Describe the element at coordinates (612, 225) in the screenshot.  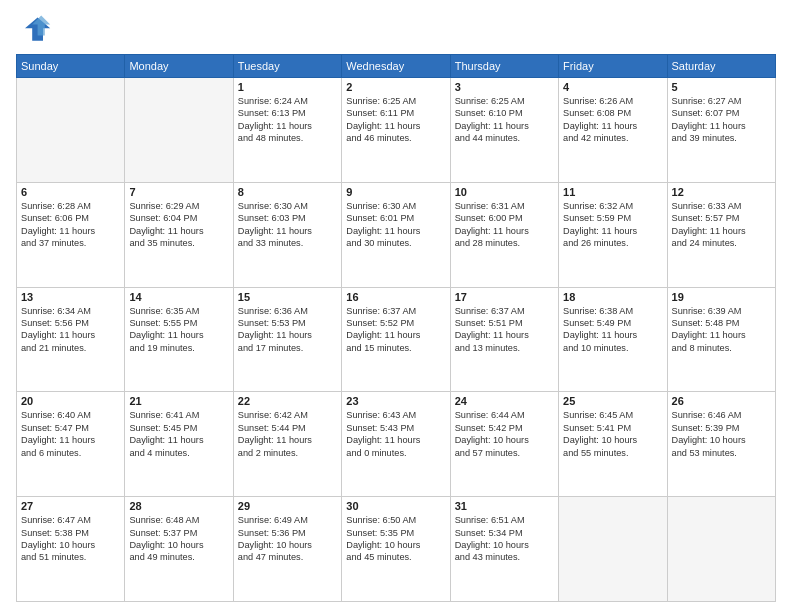
I see `day-info: Sunrise: 6:32 AM Sunset: 5:59 PM Dayligh…` at that location.